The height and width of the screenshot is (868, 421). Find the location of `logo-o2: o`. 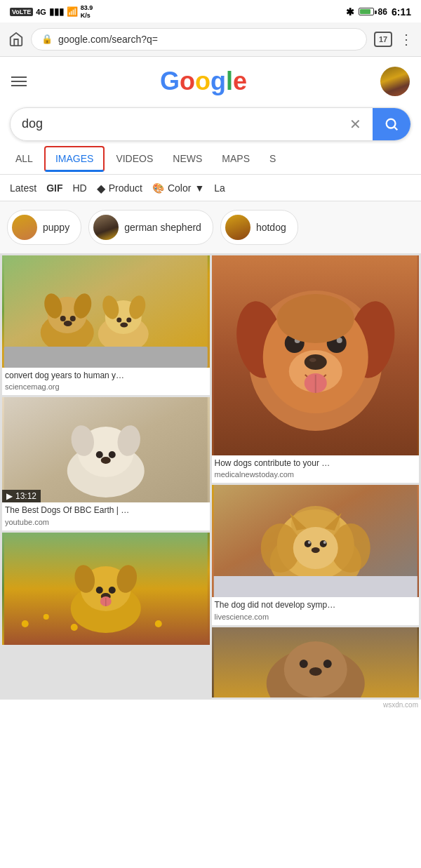

logo-o2: o is located at coordinates (203, 81).